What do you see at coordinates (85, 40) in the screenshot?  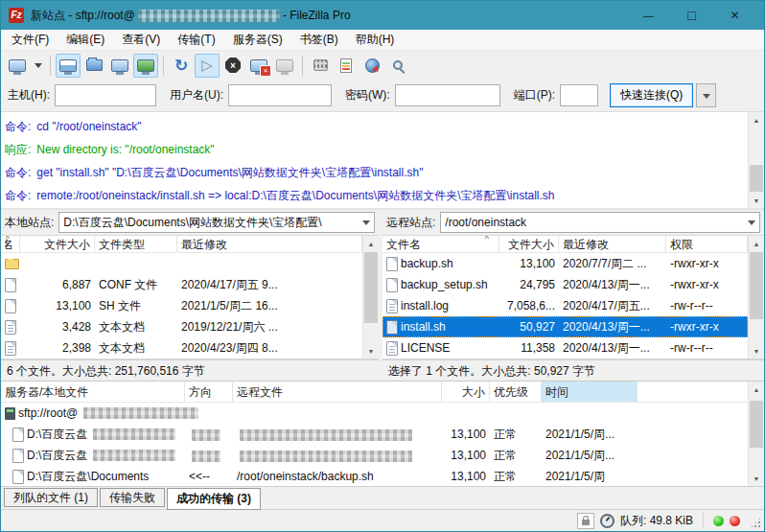 I see `menu-edit: 编辑(E)` at bounding box center [85, 40].